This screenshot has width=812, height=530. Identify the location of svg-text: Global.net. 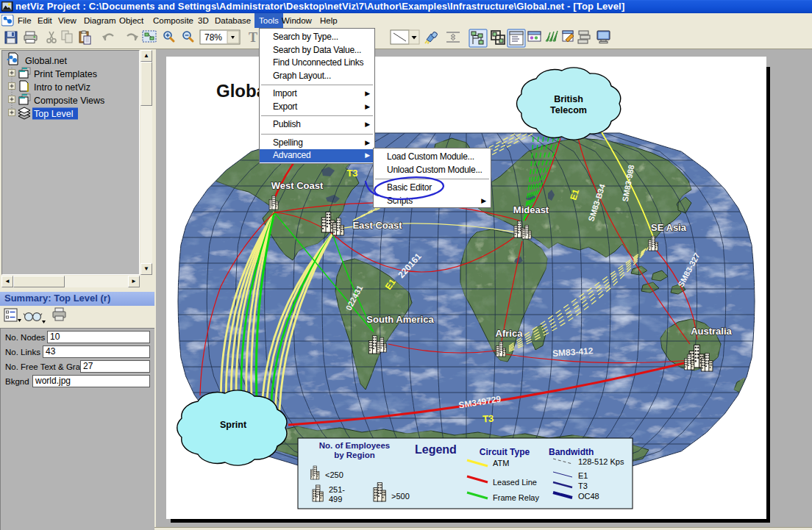
(46, 61).